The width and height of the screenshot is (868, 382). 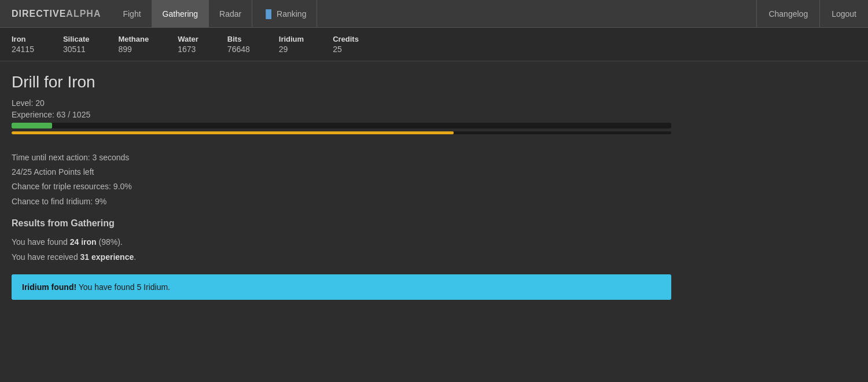 What do you see at coordinates (434, 45) in the screenshot?
I see `resources-bar: Iron 24115 Silicate 30511 Methane 899 Wa…` at bounding box center [434, 45].